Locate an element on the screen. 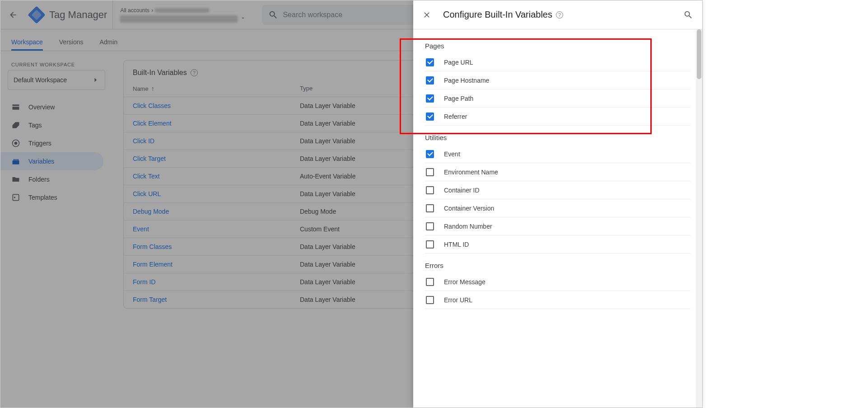 The height and width of the screenshot is (408, 868). close-icon is located at coordinates (427, 15).